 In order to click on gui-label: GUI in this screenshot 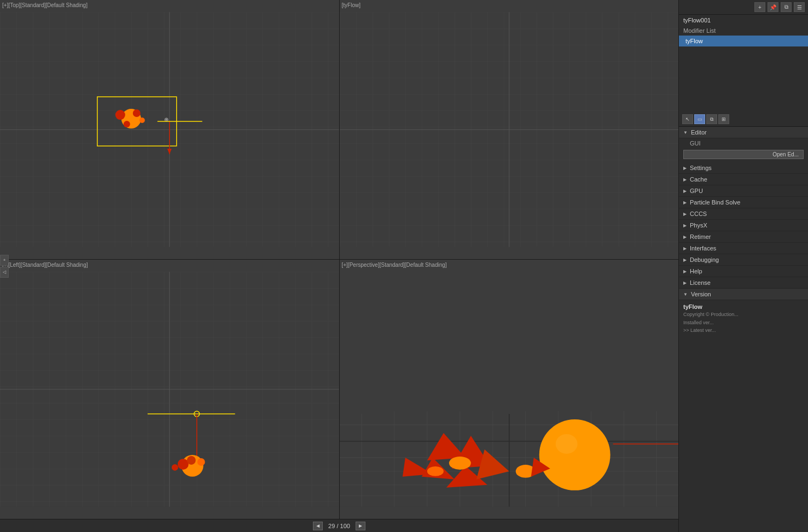, I will do `click(695, 143)`.